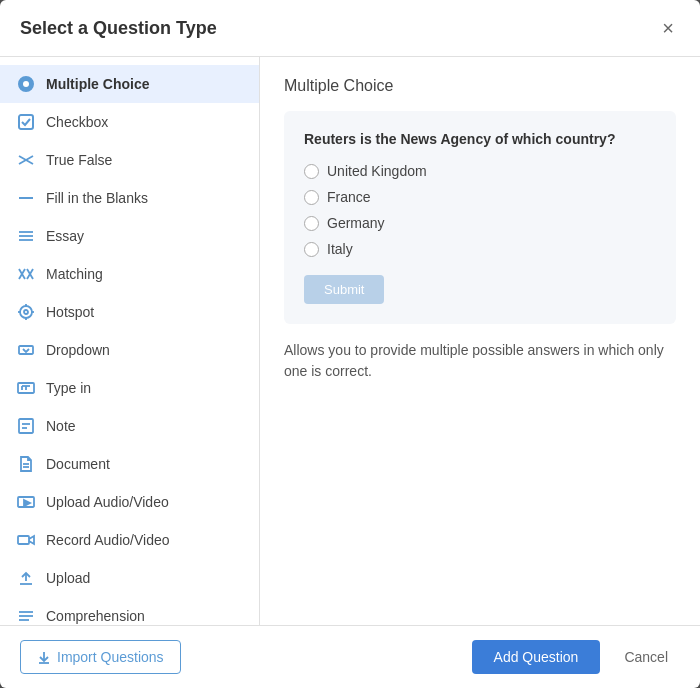  I want to click on option-row-4: Italy, so click(480, 249).